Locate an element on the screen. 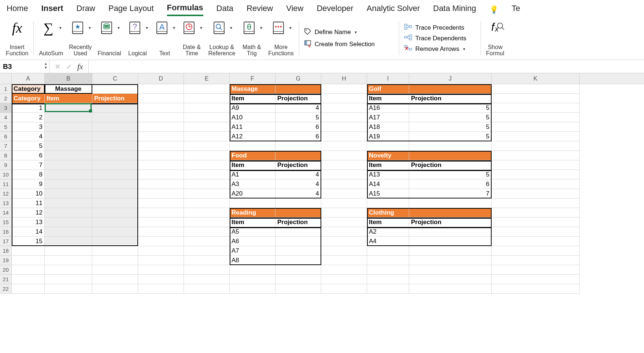 This screenshot has width=644, height=353. cell-C21 is located at coordinates (115, 279).